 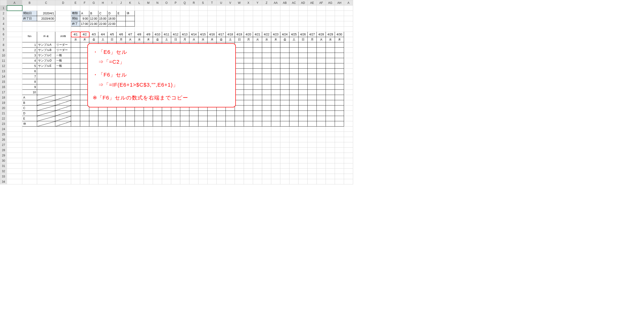 What do you see at coordinates (4, 129) in the screenshot?
I see `row-header: 24` at bounding box center [4, 129].